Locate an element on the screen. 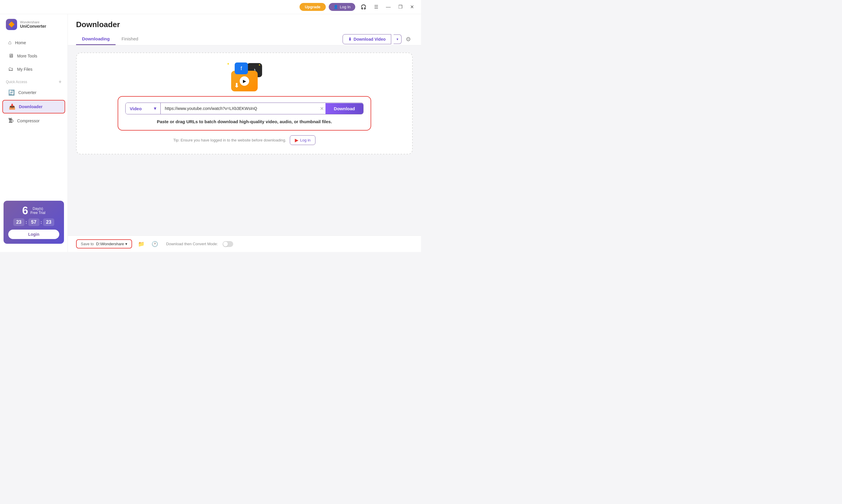 The width and height of the screenshot is (842, 504). sidebar-item-more-tools: 🖥 More Tools is located at coordinates (34, 56).